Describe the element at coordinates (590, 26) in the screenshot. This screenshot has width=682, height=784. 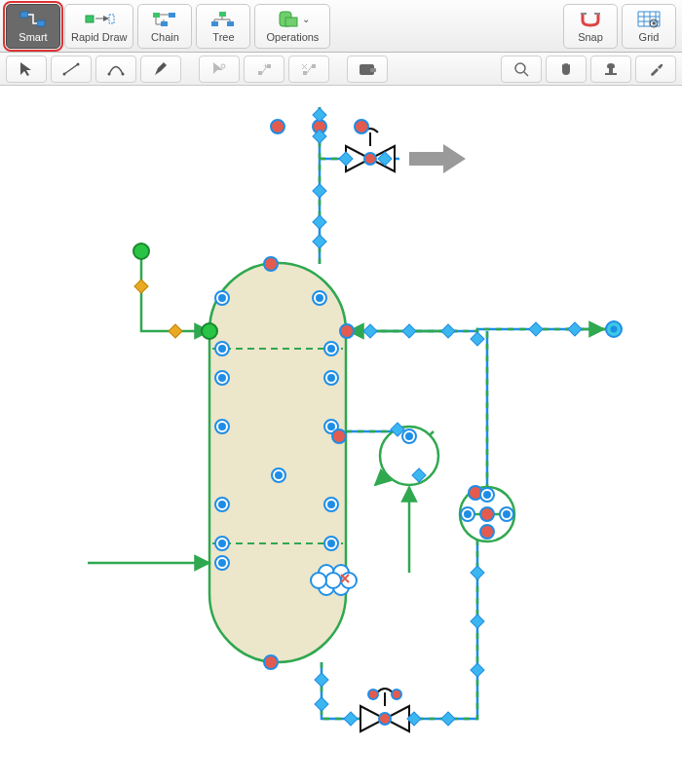
I see `snap-button: Snap` at that location.